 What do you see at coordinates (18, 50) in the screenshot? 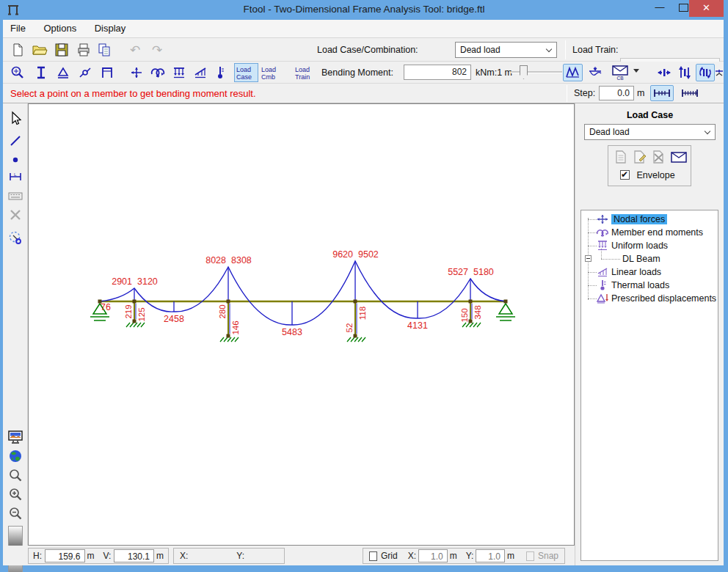
I see `new-file-button` at bounding box center [18, 50].